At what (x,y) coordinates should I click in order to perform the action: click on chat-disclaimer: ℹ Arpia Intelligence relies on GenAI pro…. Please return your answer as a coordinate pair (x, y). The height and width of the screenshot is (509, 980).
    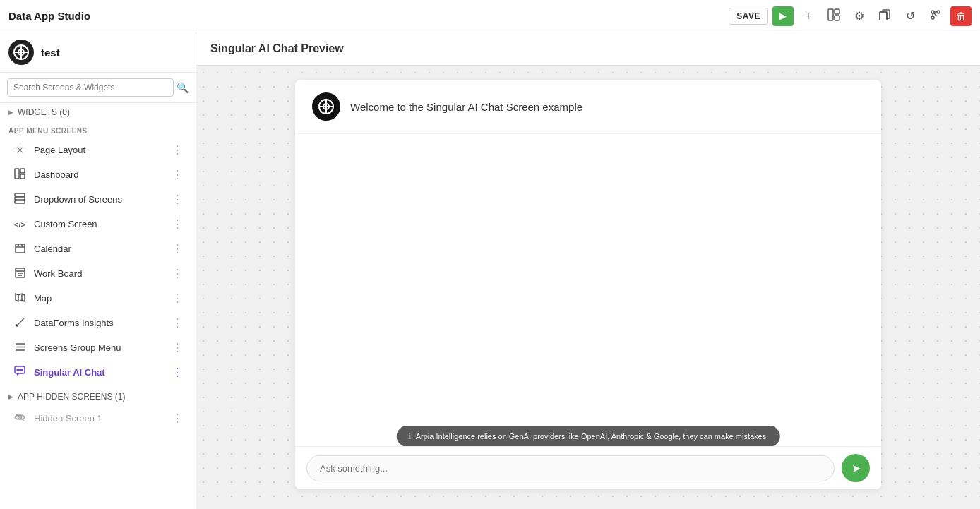
    Looking at the image, I should click on (589, 436).